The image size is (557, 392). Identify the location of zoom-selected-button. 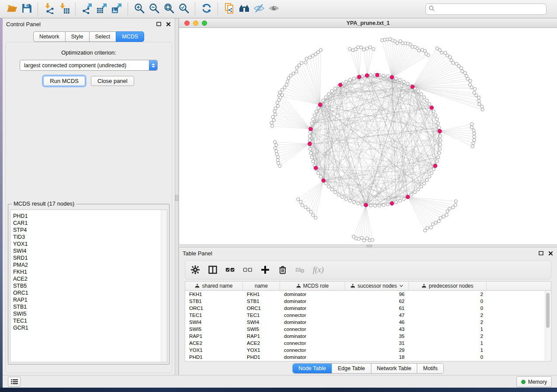
(184, 9).